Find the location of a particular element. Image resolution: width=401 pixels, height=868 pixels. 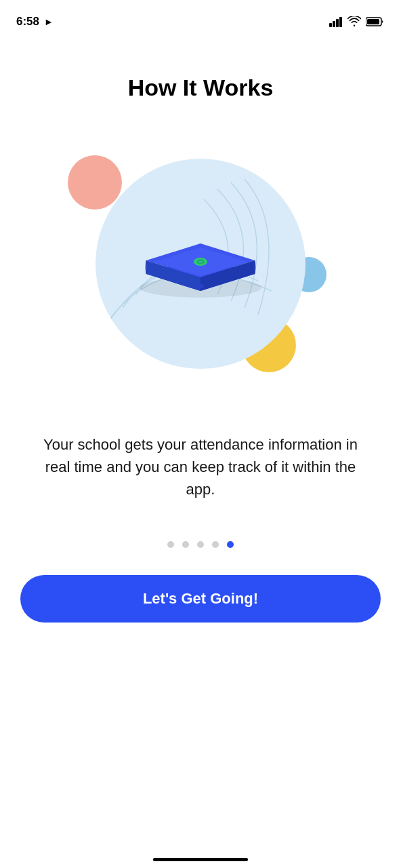

battery-icon is located at coordinates (375, 22).